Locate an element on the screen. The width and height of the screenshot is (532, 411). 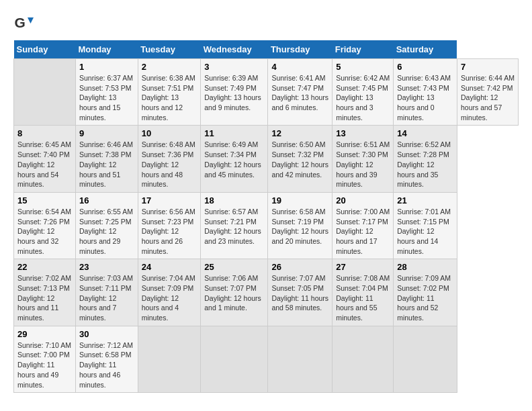
calendar-cell: 23Sunrise: 7:03 AMSunset: 7:11 PMDayligh… is located at coordinates (106, 293).